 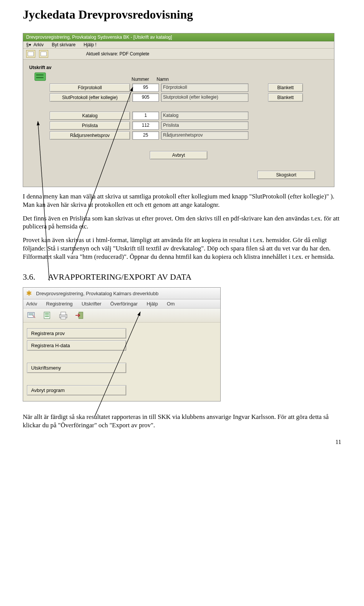 What do you see at coordinates (122, 316) in the screenshot?
I see `app2-toolbar` at bounding box center [122, 316].